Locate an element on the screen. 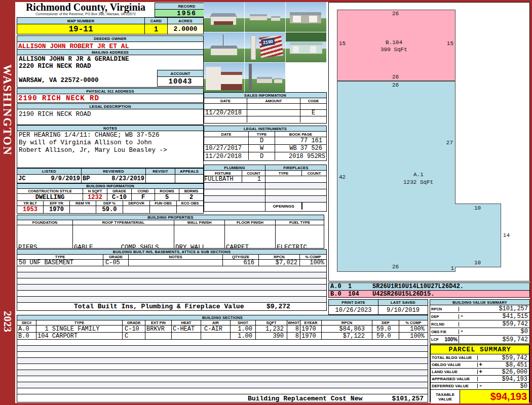  property-photo-outbuilding is located at coordinates (306, 48).